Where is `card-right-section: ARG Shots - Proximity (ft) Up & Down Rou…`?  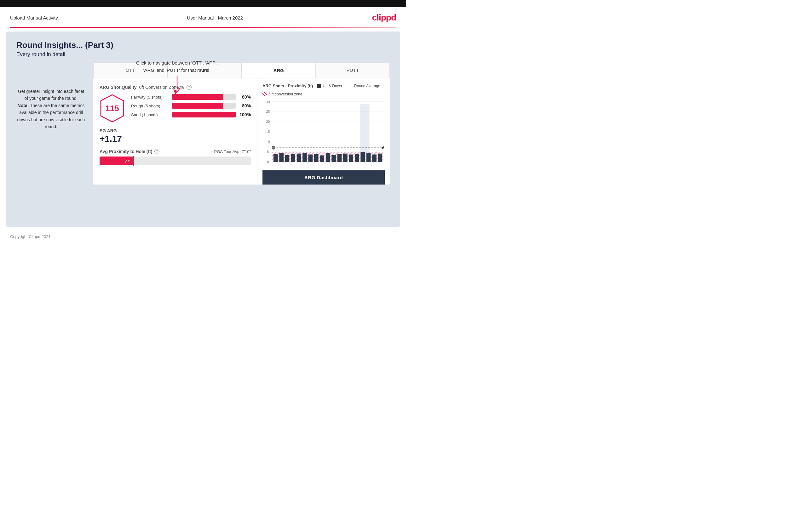
card-right-section: ARG Shots - Proximity (ft) Up & Down Rou… is located at coordinates (323, 131).